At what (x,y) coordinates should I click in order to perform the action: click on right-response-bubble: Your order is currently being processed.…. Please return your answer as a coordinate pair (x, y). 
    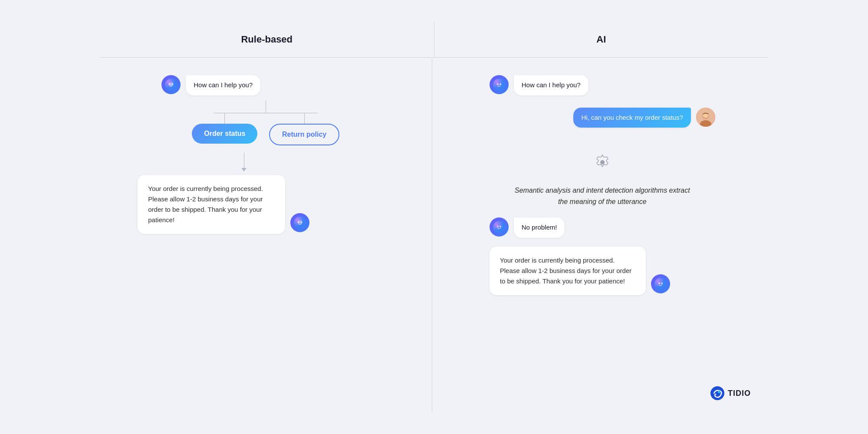
    Looking at the image, I should click on (568, 271).